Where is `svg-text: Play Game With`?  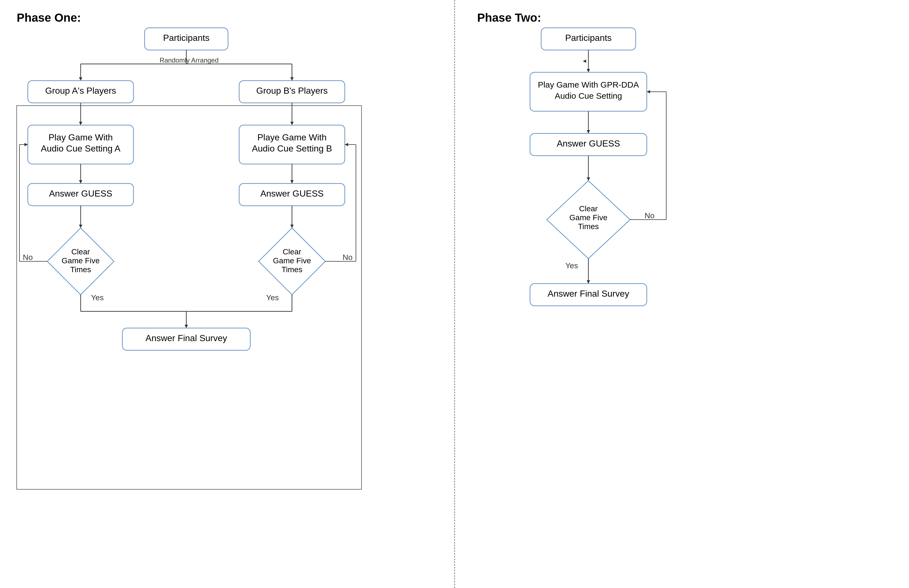
svg-text: Play Game With is located at coordinates (81, 137).